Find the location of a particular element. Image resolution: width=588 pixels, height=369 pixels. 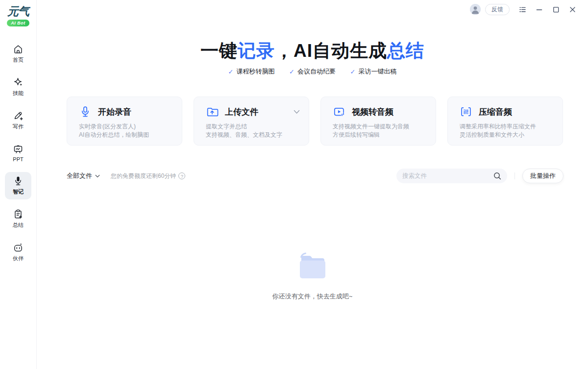

compress-audio-card: 压缩音频 调整采用率和比特率压缩文件 灵活控制质量和文件大小 is located at coordinates (505, 121).